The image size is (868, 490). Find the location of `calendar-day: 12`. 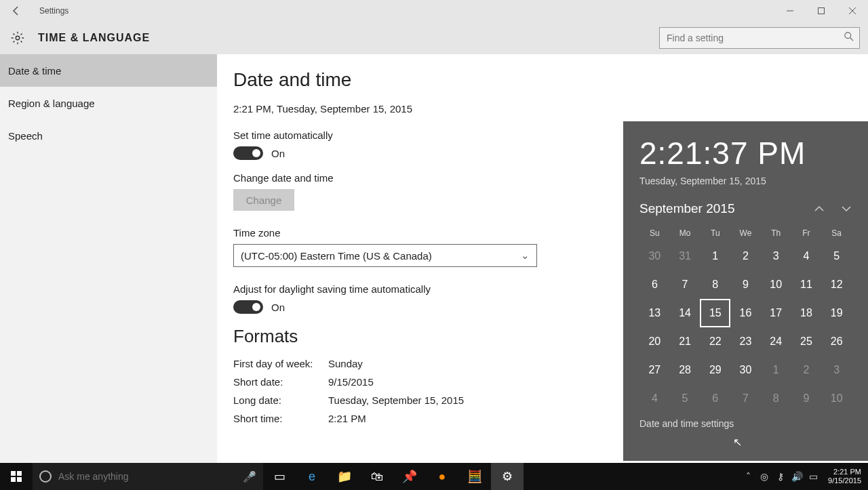

calendar-day: 12 is located at coordinates (837, 285).